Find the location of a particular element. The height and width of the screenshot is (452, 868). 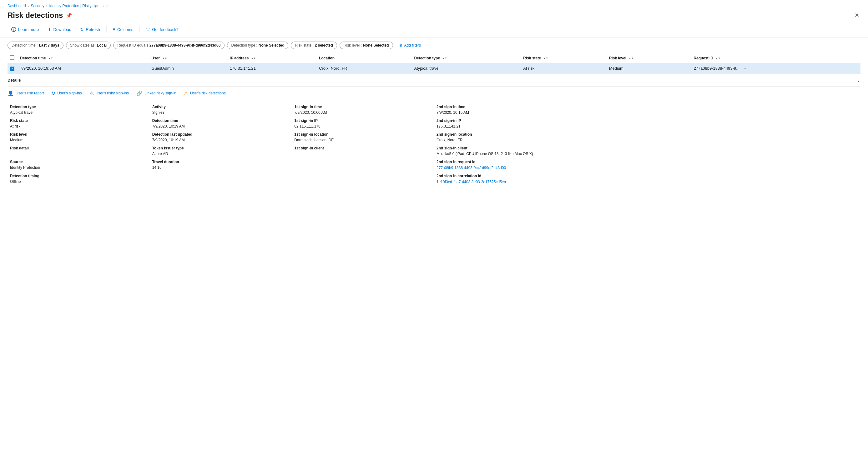

col-location: Location is located at coordinates (364, 58).